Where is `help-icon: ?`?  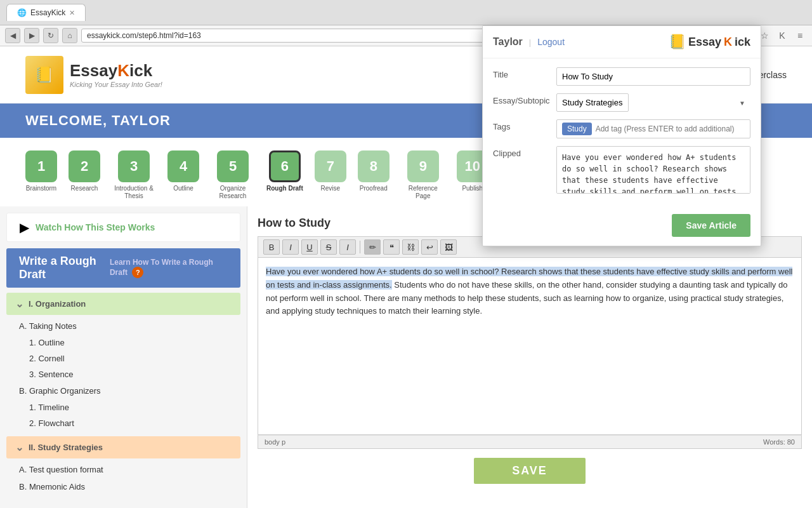 help-icon: ? is located at coordinates (138, 272).